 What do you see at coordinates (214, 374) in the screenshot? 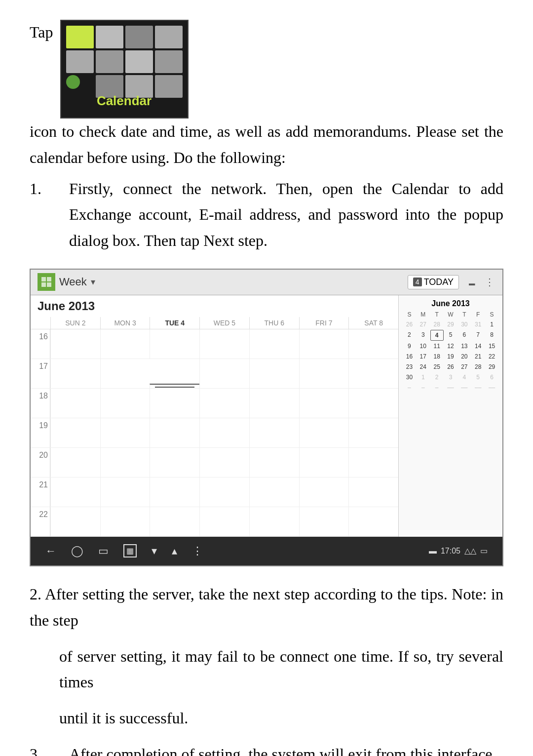
I see `time-row-17: 17` at bounding box center [214, 374].